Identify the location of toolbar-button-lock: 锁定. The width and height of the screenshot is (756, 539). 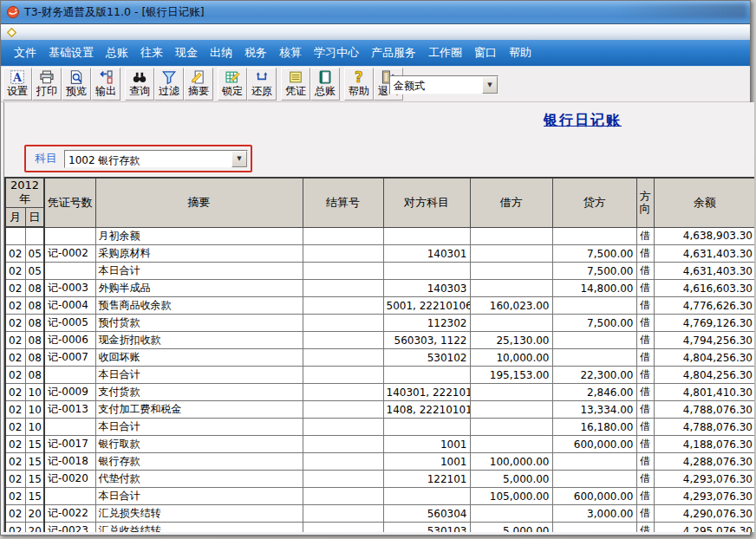
(232, 84).